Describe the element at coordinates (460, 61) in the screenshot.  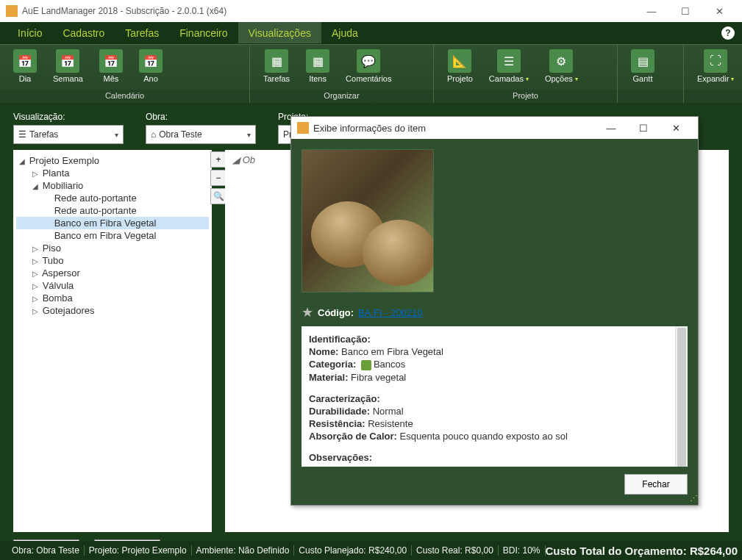
I see `project-icon: 📐` at that location.